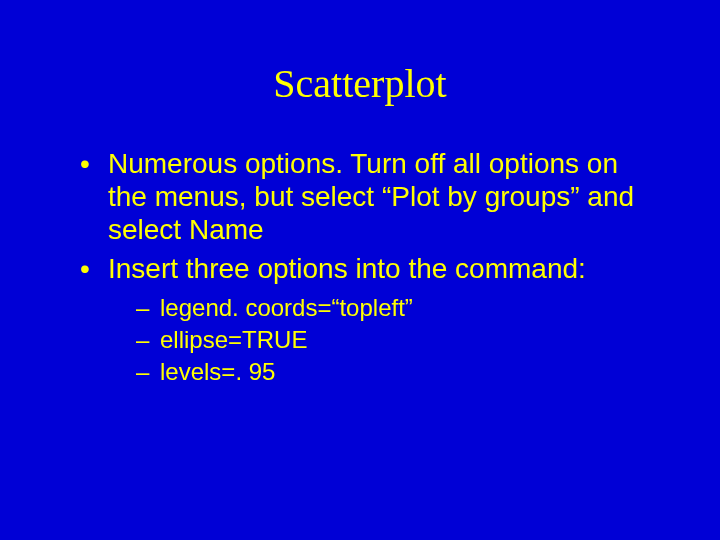  I want to click on sub-bullet-item: levels=. 95, so click(398, 372).